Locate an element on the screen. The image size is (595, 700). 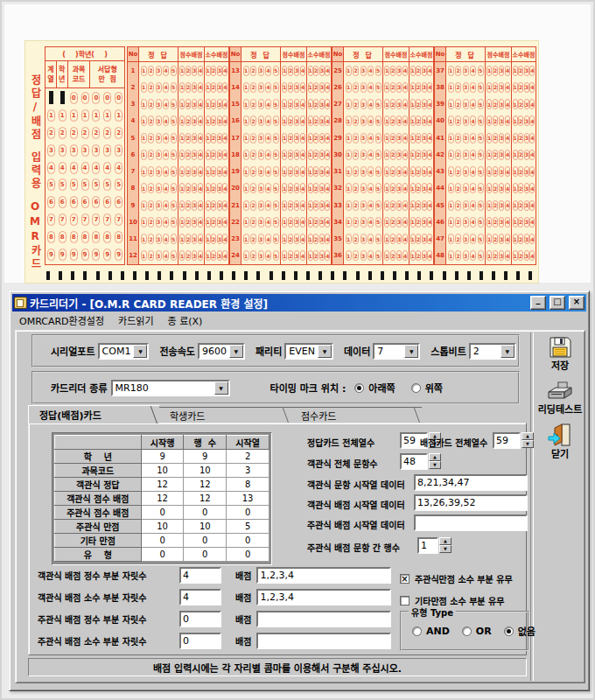
maximize-button: □ is located at coordinates (557, 303).